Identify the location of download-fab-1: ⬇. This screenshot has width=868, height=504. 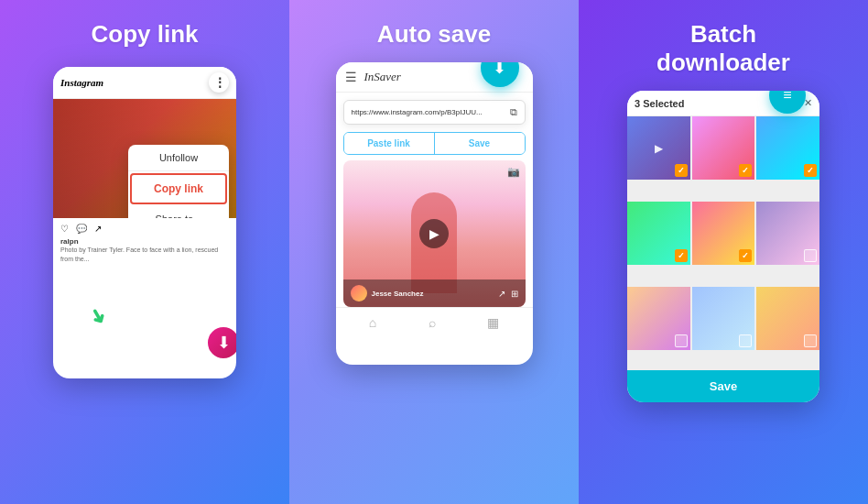
(222, 343).